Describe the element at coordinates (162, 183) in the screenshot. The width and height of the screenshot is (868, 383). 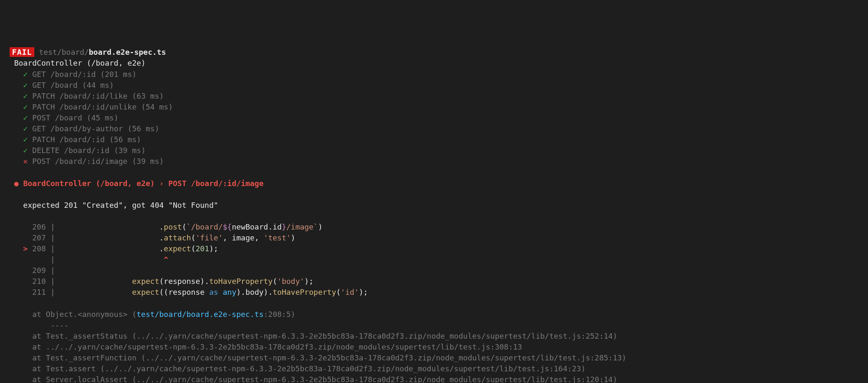
I see `arrow-icon: ›` at that location.